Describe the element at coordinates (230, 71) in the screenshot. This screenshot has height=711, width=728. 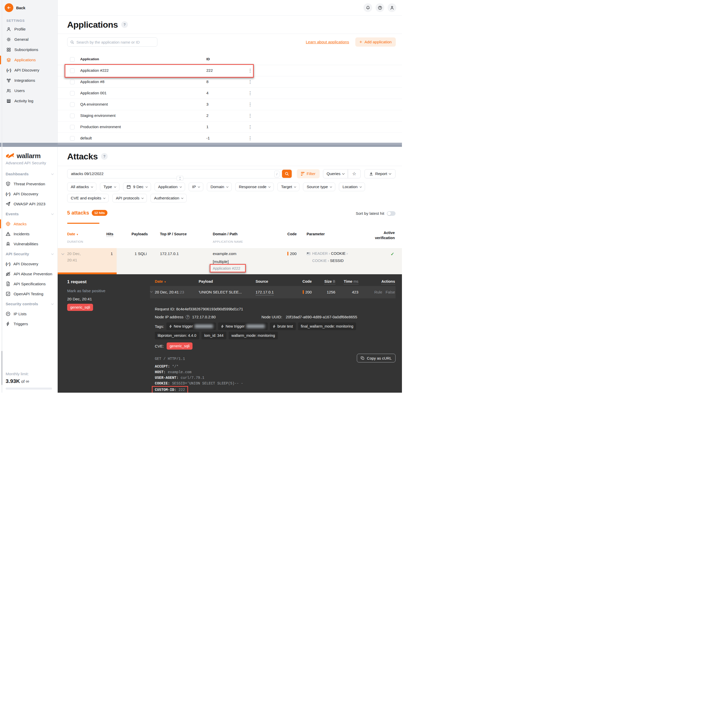
I see `table-row: Application #222 222 ⋮` at that location.